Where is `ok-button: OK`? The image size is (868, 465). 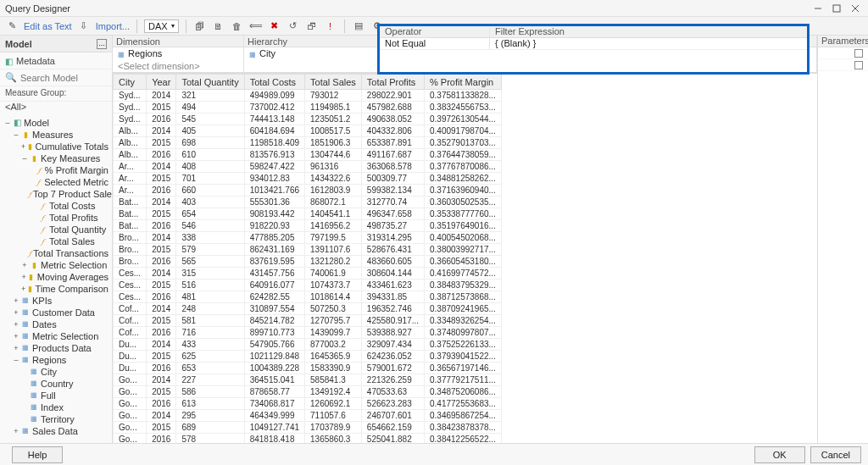 ok-button: OK is located at coordinates (780, 455).